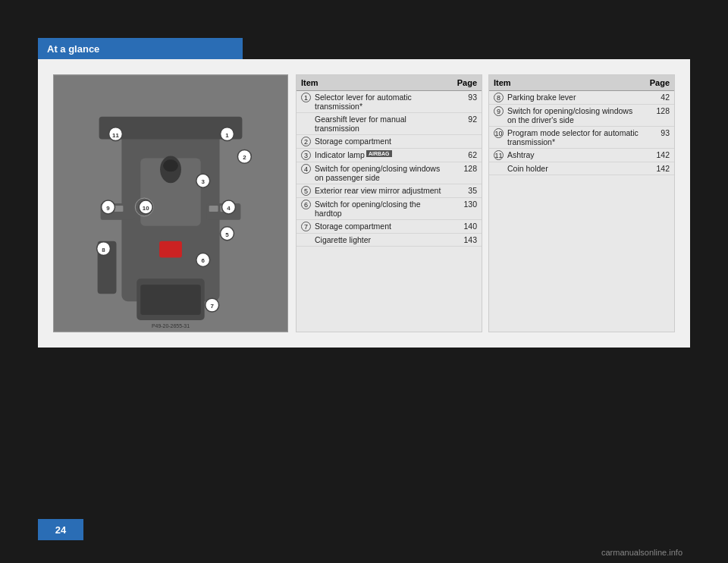 The width and height of the screenshot is (728, 563). What do you see at coordinates (389, 173) in the screenshot?
I see `table-row: 4 Switch for opening/closing windows on …` at bounding box center [389, 173].